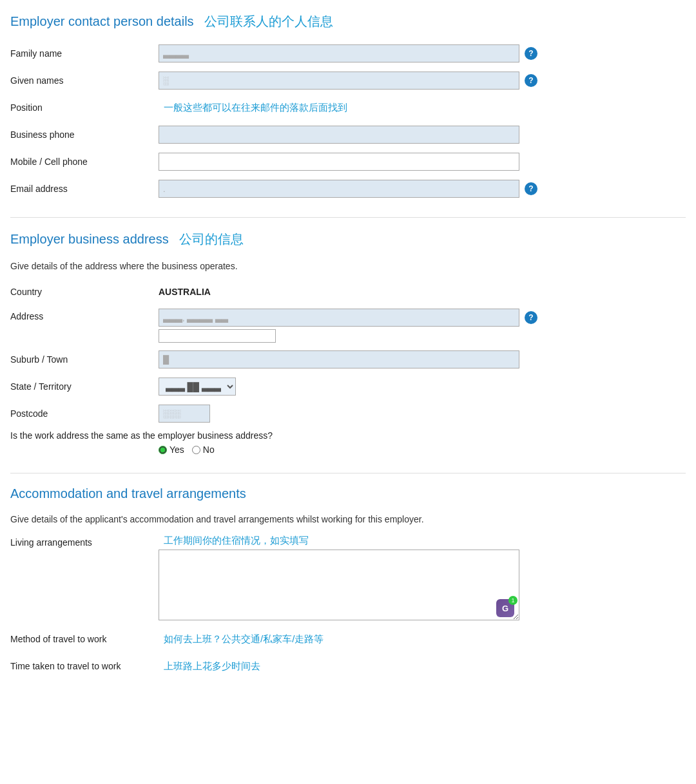 Image resolution: width=696 pixels, height=784 pixels. Describe the element at coordinates (84, 53) in the screenshot. I see `family-name-label: Family name` at that location.